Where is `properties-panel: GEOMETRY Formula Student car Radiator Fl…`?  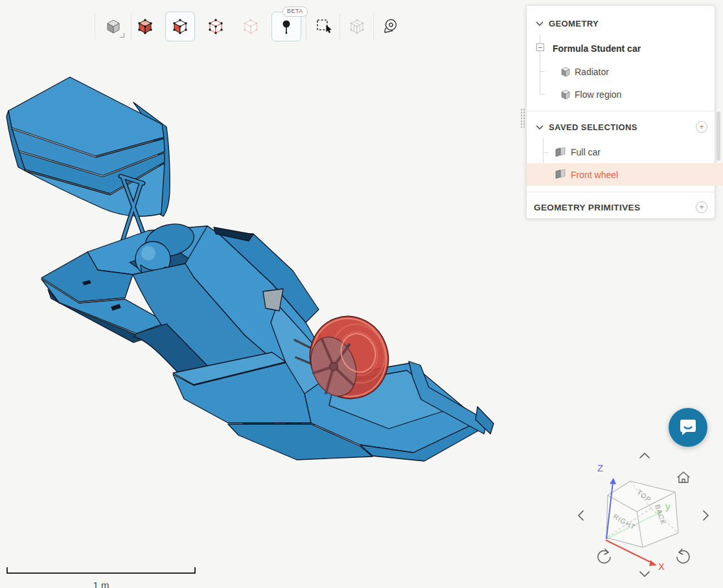
properties-panel: GEOMETRY Formula Student car Radiator Fl… is located at coordinates (621, 112).